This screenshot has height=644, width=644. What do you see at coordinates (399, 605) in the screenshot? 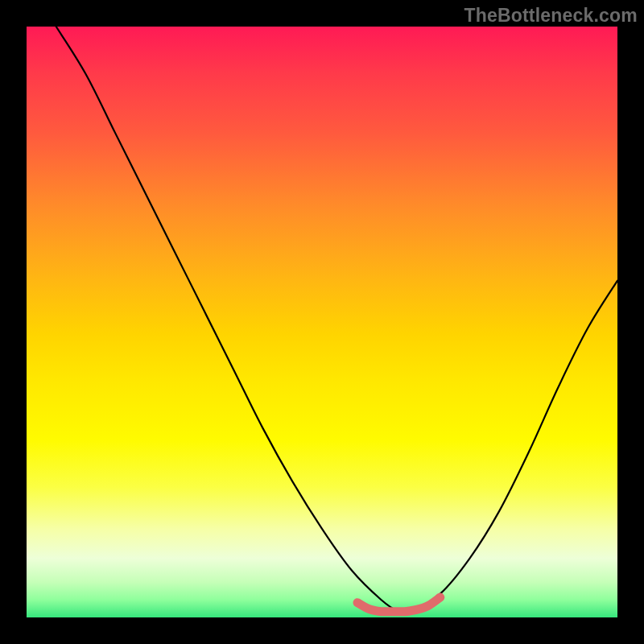
I see `optimal-flat-segment-path` at bounding box center [399, 605].